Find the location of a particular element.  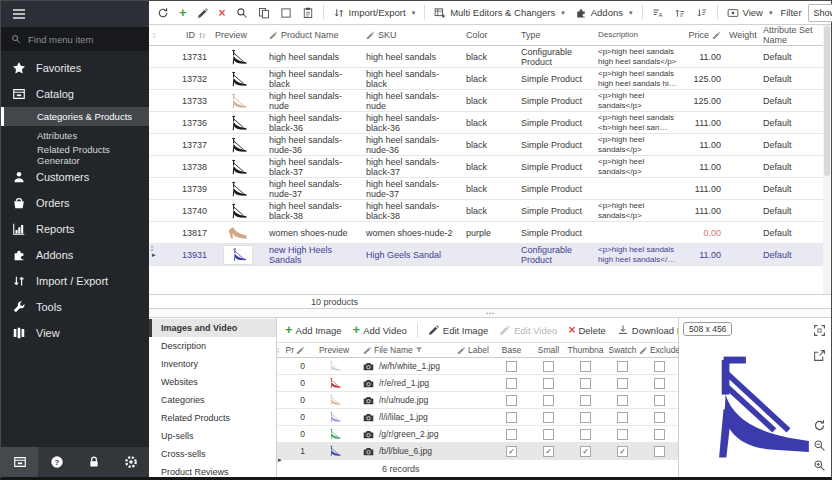

column-header-id: ID is located at coordinates (187, 35).